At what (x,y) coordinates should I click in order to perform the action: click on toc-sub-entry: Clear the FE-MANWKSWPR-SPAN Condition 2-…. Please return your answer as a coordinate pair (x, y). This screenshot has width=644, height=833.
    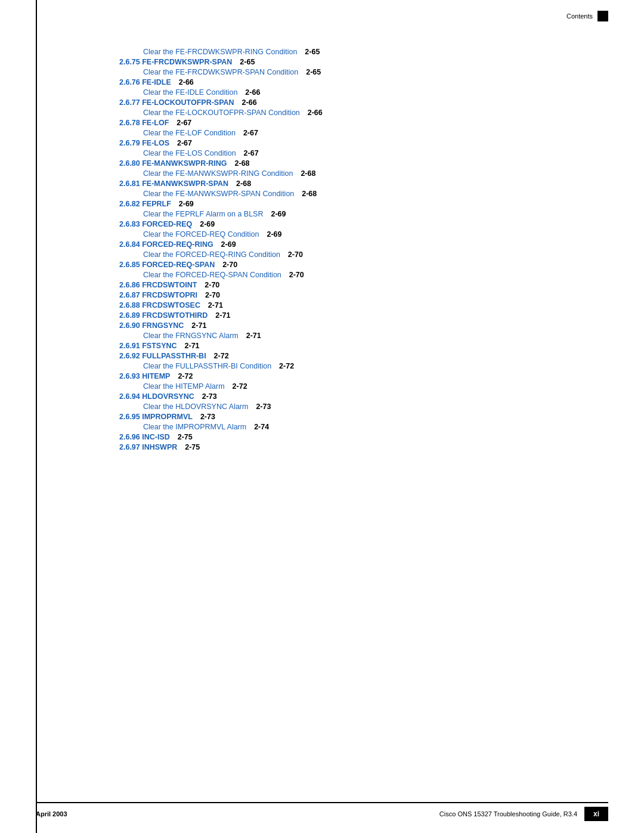
    Looking at the image, I should click on (358, 194).